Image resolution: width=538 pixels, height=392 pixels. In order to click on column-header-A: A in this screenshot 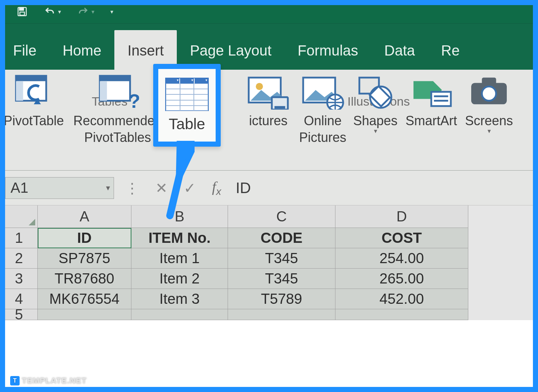, I will do `click(85, 217)`.